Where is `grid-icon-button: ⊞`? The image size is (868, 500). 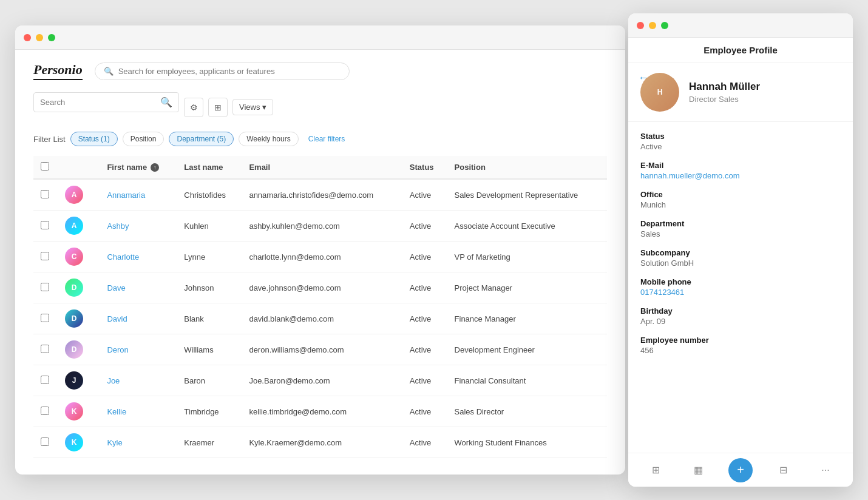 grid-icon-button: ⊞ is located at coordinates (656, 470).